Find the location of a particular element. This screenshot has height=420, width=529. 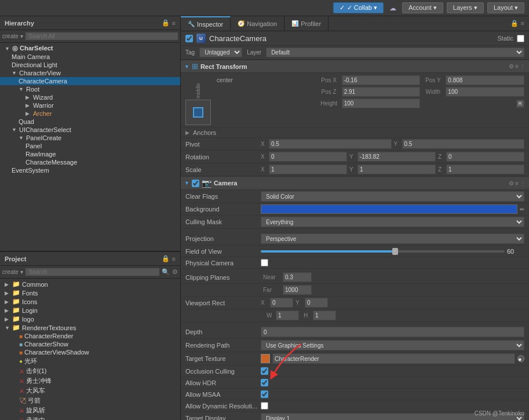

far-input is located at coordinates (297, 290).